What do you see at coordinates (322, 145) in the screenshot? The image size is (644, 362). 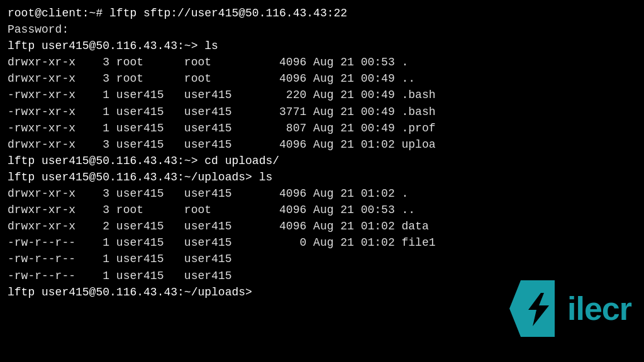 I see `terminal-line-9: drwxr-xr-x 3 user415 user415 4096 Aug 21…` at bounding box center [322, 145].